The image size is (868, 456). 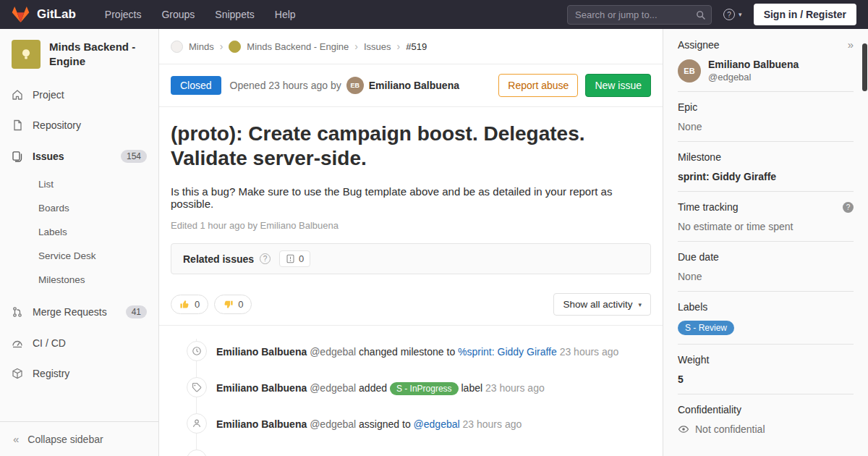 I want to click on confidentiality-block: Confidentiality Not confidential, so click(x=765, y=419).